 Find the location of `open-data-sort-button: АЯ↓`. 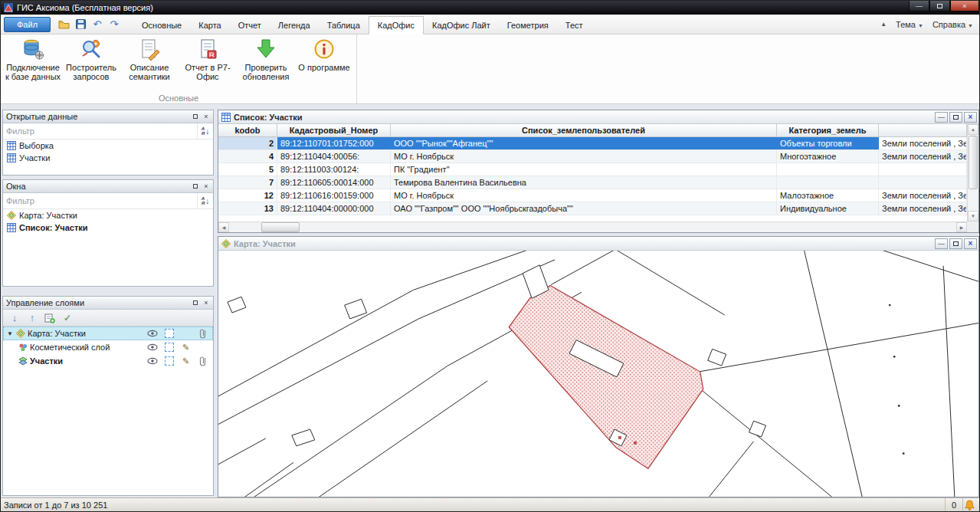

open-data-sort-button: АЯ↓ is located at coordinates (205, 131).